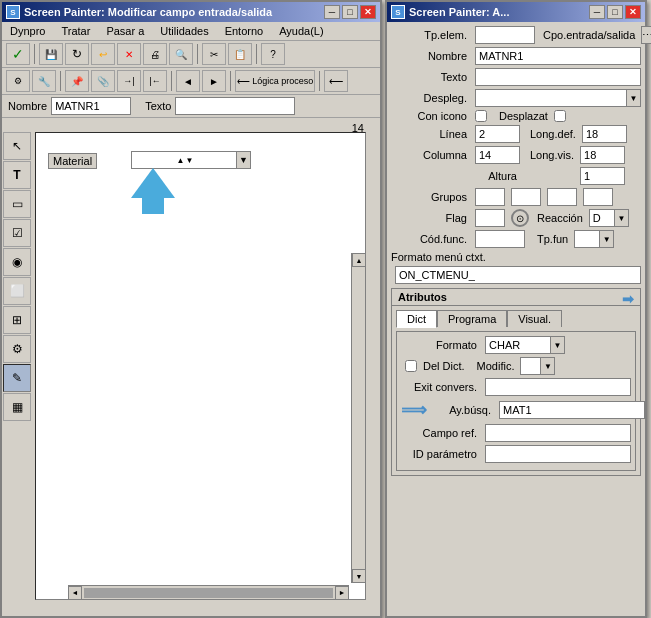 This screenshot has width=651, height=618. What do you see at coordinates (77, 54) in the screenshot?
I see `refresh-button: ↻` at bounding box center [77, 54].